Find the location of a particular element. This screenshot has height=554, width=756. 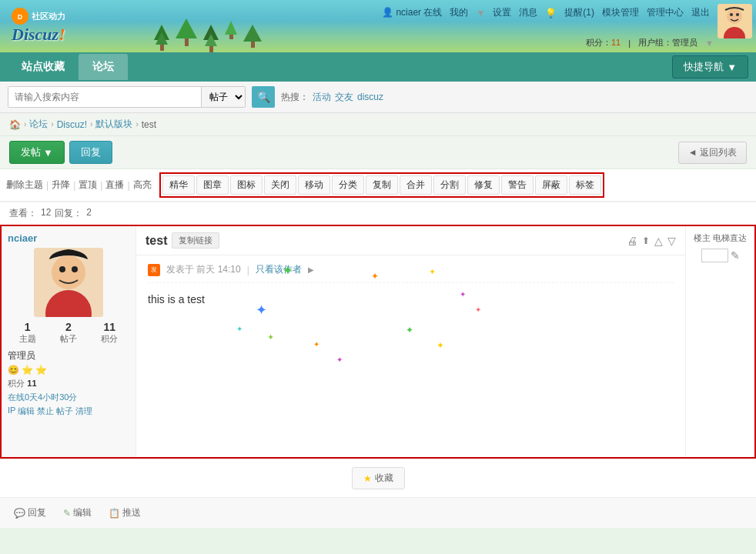

breadcrumb-sep-2: › is located at coordinates (52, 125).